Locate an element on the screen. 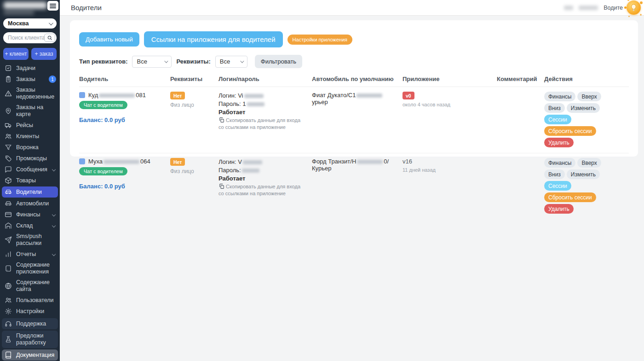 This screenshot has width=644, height=361. sidebar-item-заказы-недовезенные: Заказы недовезенные is located at coordinates (30, 93).